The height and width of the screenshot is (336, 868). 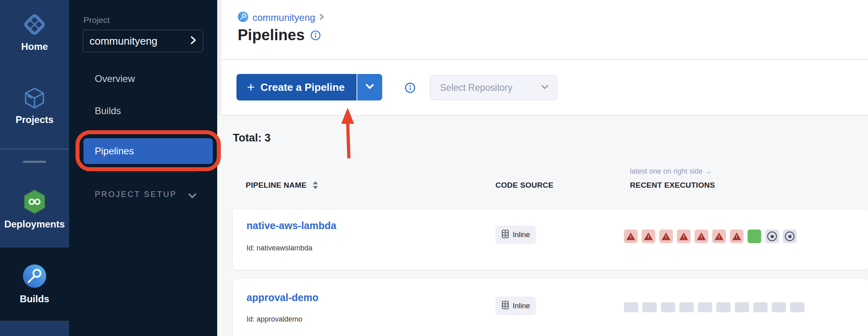 What do you see at coordinates (284, 18) in the screenshot?
I see `breadcrumb-project-link: communityeng` at bounding box center [284, 18].